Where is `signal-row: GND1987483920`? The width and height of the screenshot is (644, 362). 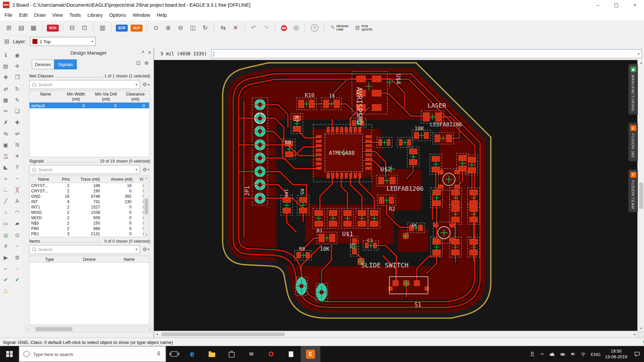
signal-row: GND1987483920 is located at coordinates (89, 196).